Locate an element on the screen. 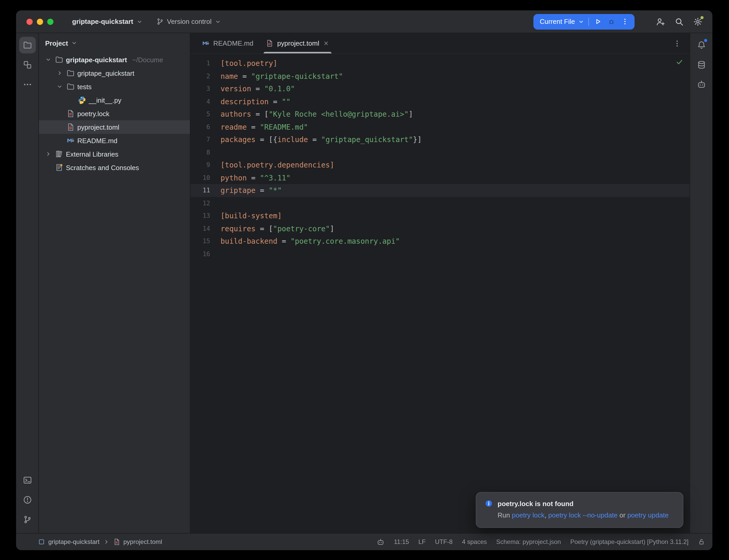 The height and width of the screenshot is (560, 729). editor-options-icon is located at coordinates (677, 43).